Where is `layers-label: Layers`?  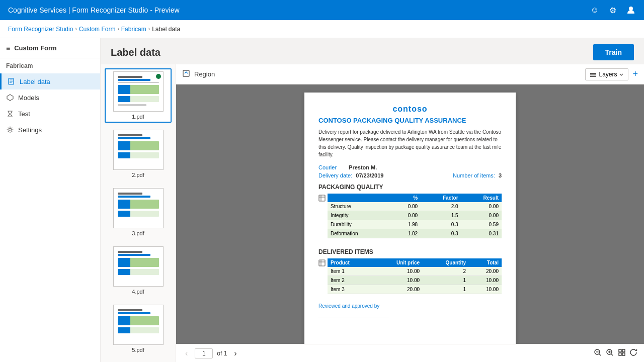 layers-label: Layers is located at coordinates (608, 74).